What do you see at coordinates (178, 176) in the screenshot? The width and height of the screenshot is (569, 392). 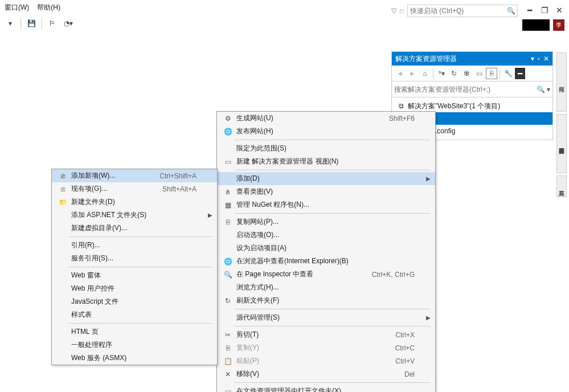 I see `menu-item-shortcut: Ctrl+Shift+A` at bounding box center [178, 176].